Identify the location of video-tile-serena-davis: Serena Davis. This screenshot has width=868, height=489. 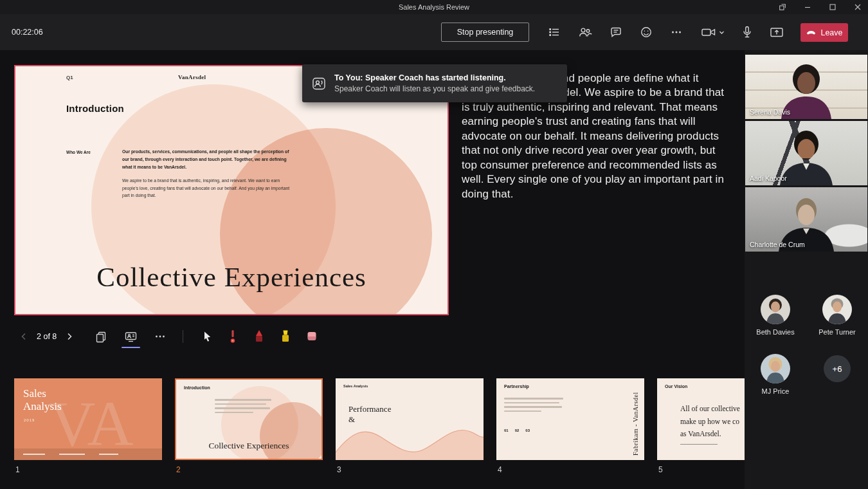
(806, 87).